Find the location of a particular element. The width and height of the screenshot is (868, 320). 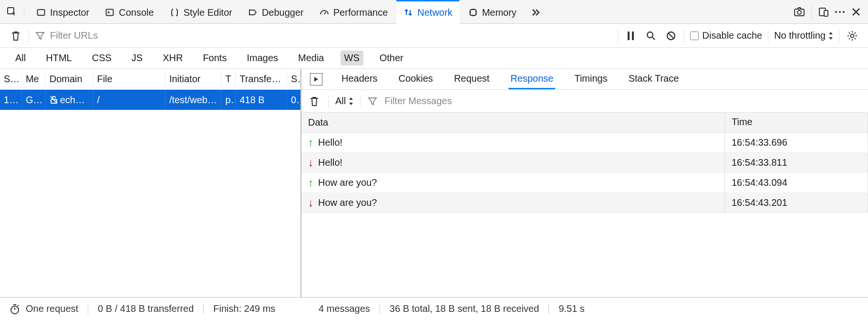

type-media: Media is located at coordinates (311, 58).